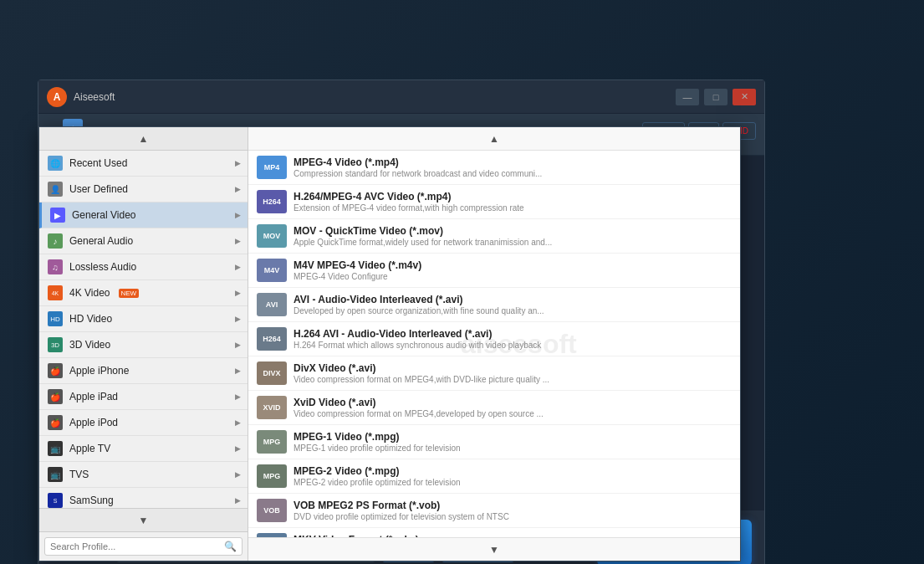 This screenshot has height=564, width=924. What do you see at coordinates (494, 167) in the screenshot?
I see `format-item-mp4: MP4MPEG-4 Video (*.mp4)Compression stand…` at bounding box center [494, 167].